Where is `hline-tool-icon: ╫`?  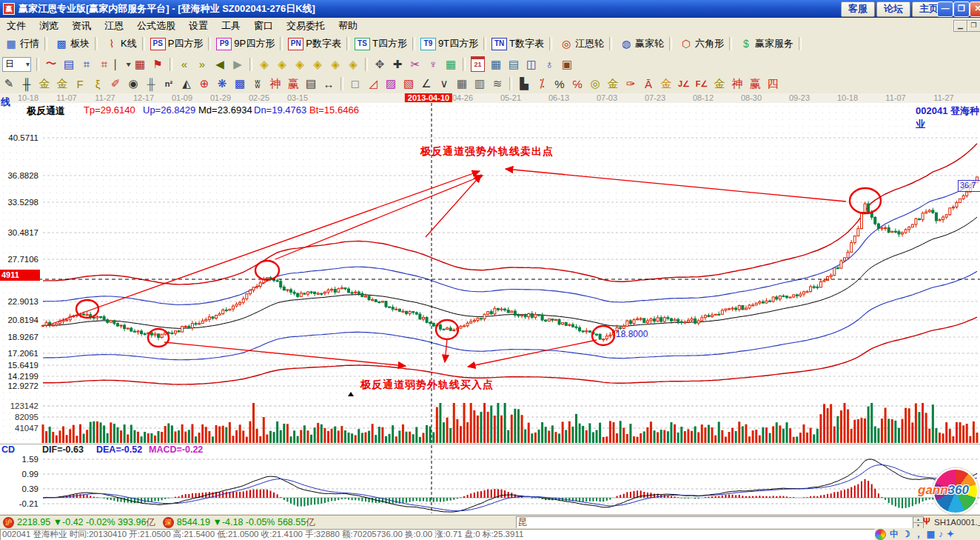
hline-tool-icon: ╫ is located at coordinates (27, 84).